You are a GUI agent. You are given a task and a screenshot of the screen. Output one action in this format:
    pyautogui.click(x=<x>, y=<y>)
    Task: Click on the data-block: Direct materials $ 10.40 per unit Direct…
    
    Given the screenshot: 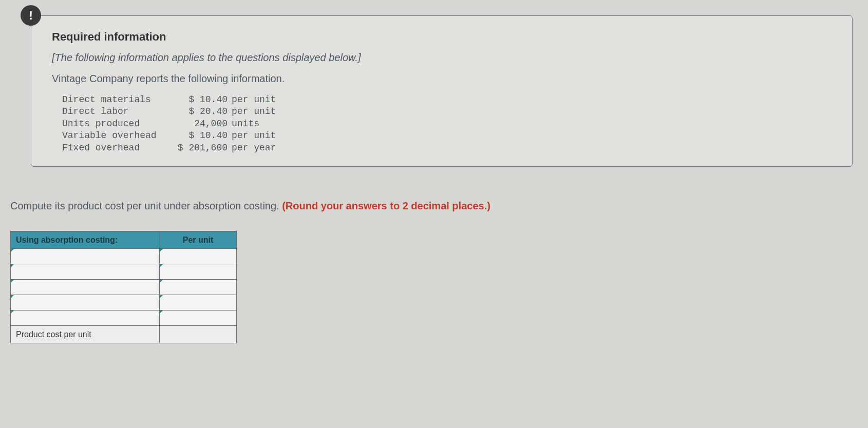 What is the action you would take?
    pyautogui.click(x=447, y=124)
    